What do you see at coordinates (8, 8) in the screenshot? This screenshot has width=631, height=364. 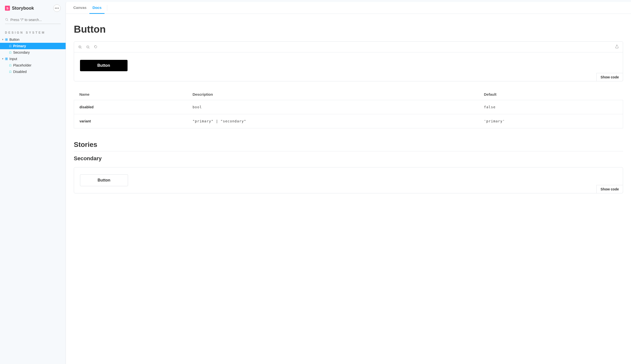 I see `storybook-logo-icon: S` at bounding box center [8, 8].